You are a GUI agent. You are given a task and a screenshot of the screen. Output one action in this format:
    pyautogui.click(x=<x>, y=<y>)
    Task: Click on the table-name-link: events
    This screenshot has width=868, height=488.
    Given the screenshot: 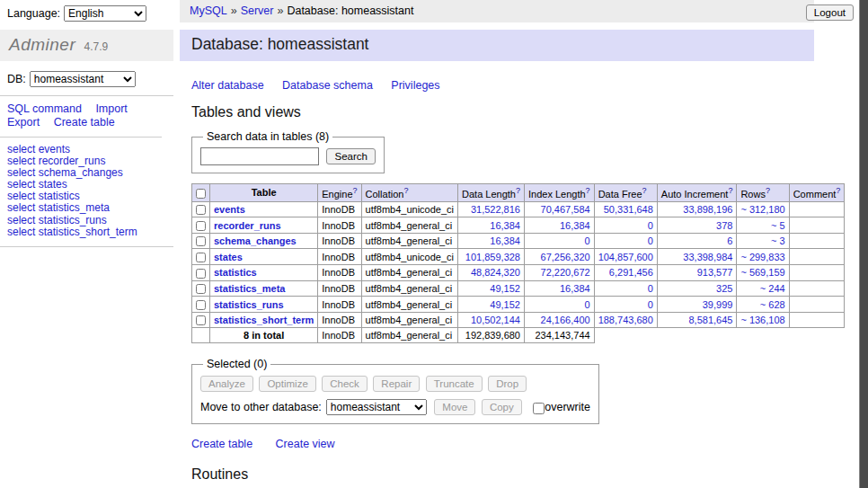 What is the action you would take?
    pyautogui.click(x=230, y=209)
    